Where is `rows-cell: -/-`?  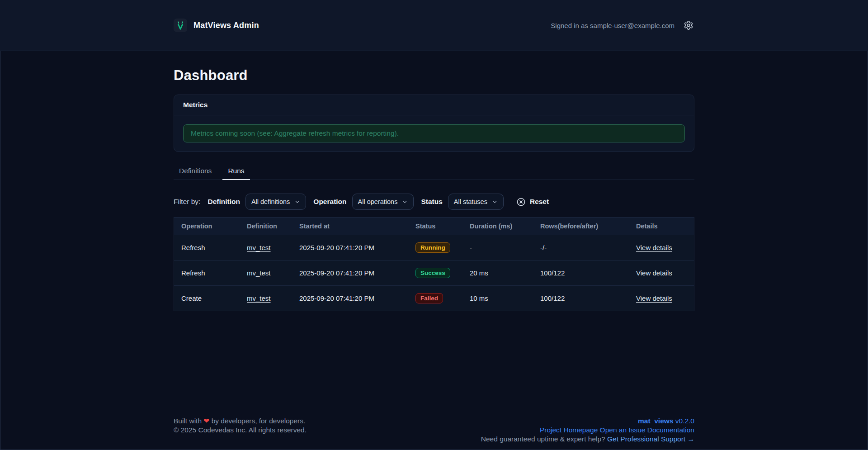
rows-cell: -/- is located at coordinates (581, 248).